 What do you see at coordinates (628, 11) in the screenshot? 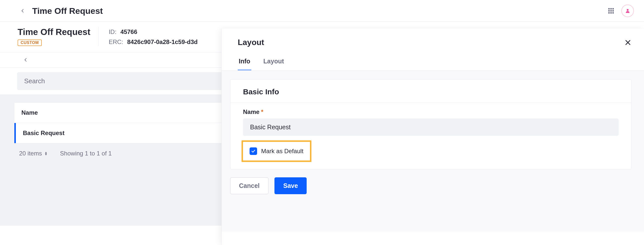
I see `avatar` at bounding box center [628, 11].